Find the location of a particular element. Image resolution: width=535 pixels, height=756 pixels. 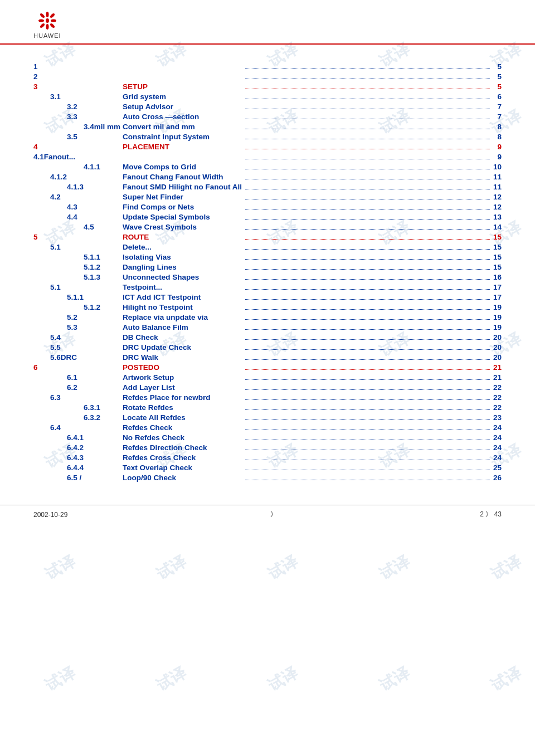

toc-title: Fanout Chang Fanout Width is located at coordinates (182, 177).